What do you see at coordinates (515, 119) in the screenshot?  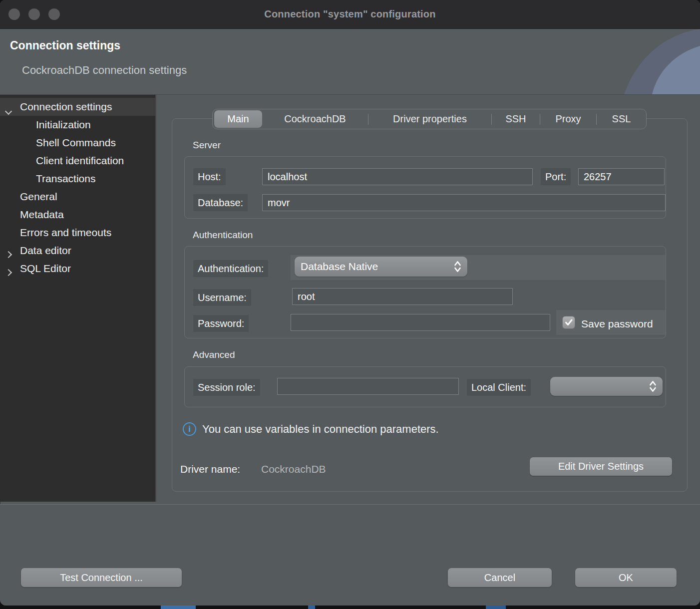 I see `tab-label: SSH` at bounding box center [515, 119].